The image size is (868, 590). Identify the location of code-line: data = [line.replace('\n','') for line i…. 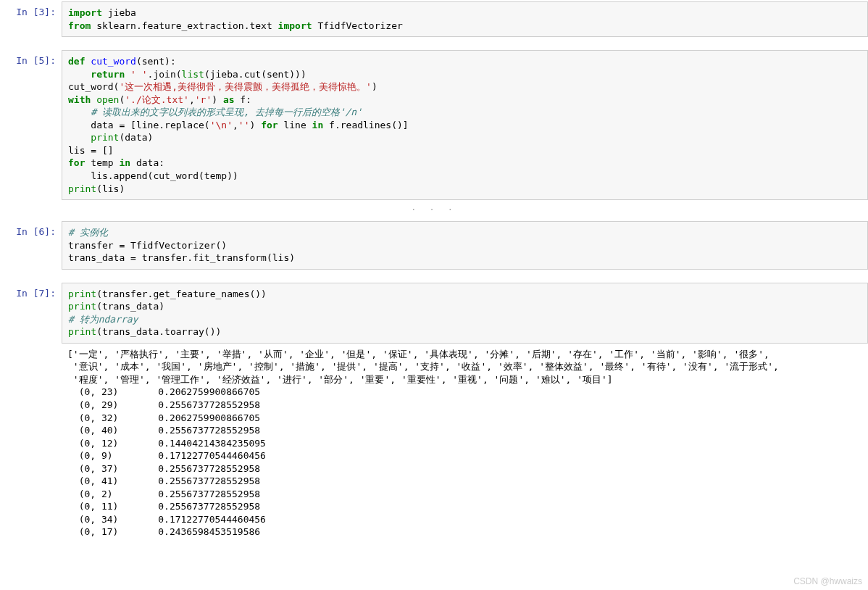
(465, 125).